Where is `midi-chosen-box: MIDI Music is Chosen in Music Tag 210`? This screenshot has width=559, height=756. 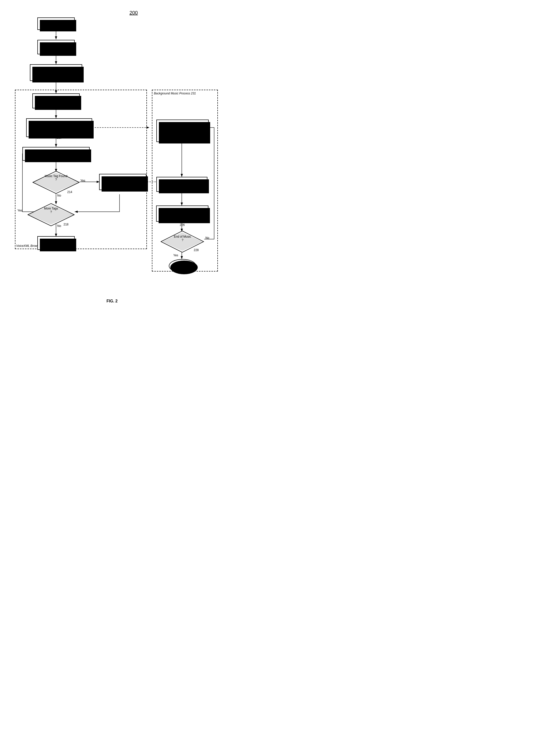 midi-chosen-box: MIDI Music is Chosen in Music Tag 210 is located at coordinates (59, 128).